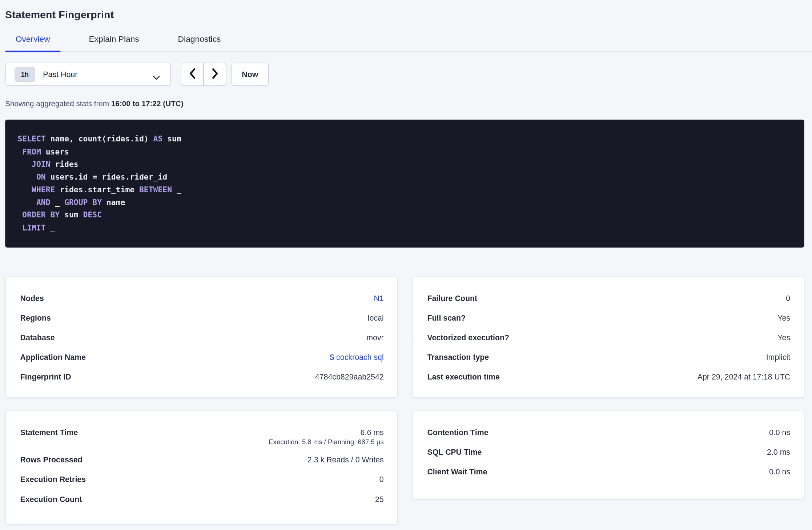 The width and height of the screenshot is (812, 530). Describe the element at coordinates (92, 215) in the screenshot. I see `sql-keyword: DESC` at that location.